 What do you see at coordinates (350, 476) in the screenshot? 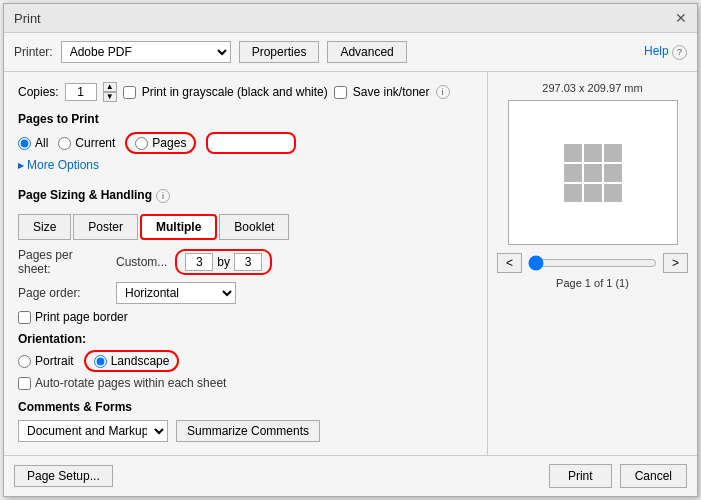
I see `footer: Page Setup... Print Cancel` at bounding box center [350, 476].